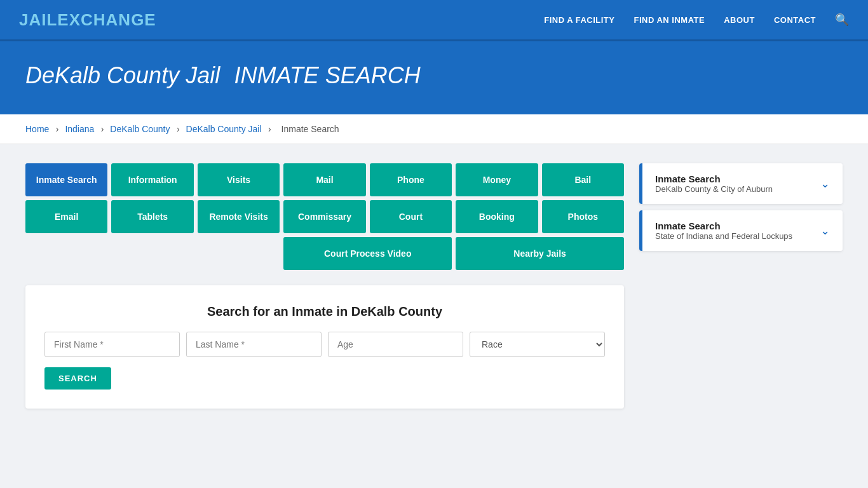 The image size is (868, 488). I want to click on nav-contact: CONTACT, so click(795, 20).